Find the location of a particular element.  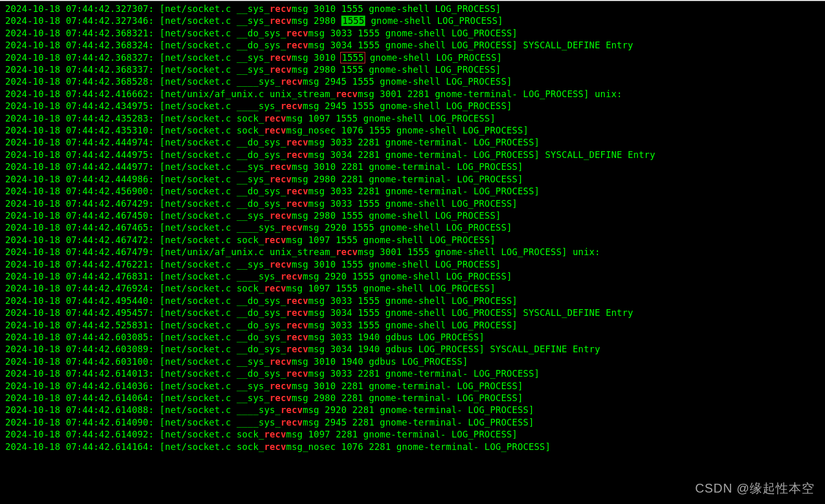

log-line: 2024-10-18 07:44:42.327307: [net/socket.… is located at coordinates (415, 9).